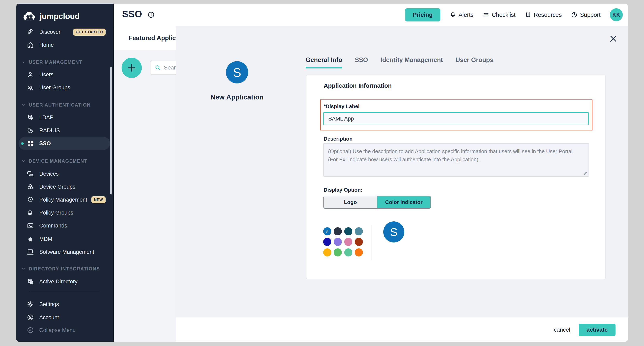 Image resolution: width=644 pixels, height=346 pixels. Describe the element at coordinates (30, 200) in the screenshot. I see `policy-target-icon` at that location.